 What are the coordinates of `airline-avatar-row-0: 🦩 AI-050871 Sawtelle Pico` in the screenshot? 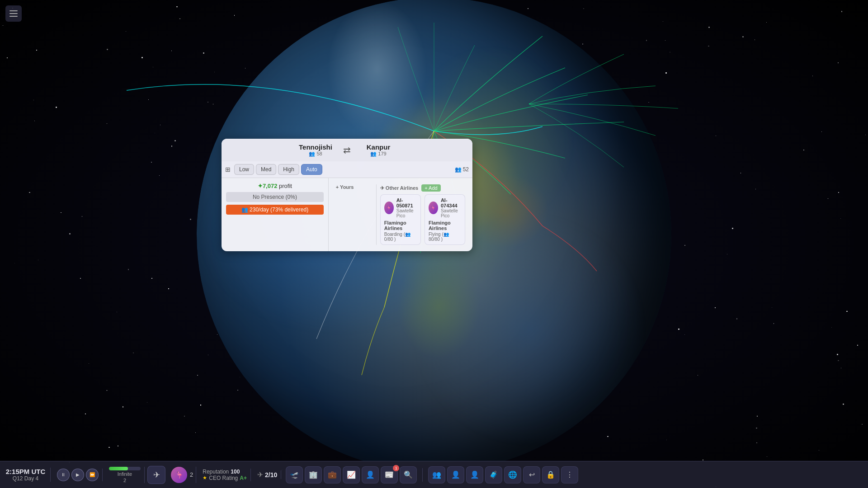 It's located at (401, 208).